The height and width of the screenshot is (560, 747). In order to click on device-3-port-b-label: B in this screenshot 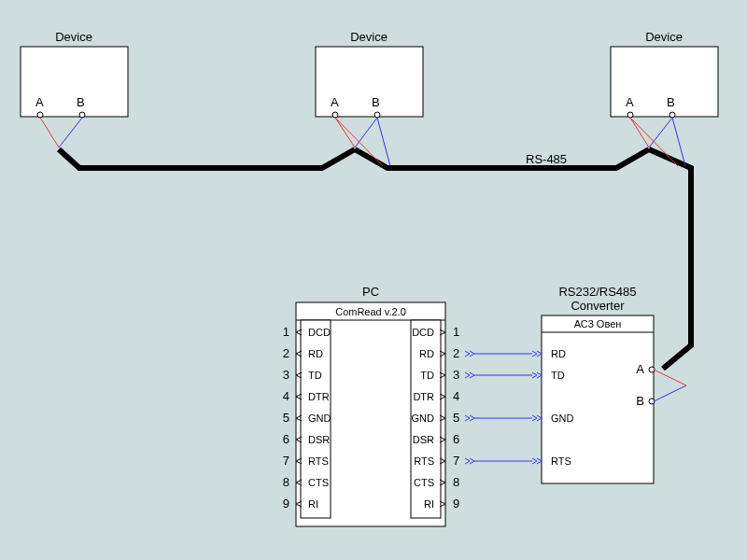, I will do `click(670, 103)`.